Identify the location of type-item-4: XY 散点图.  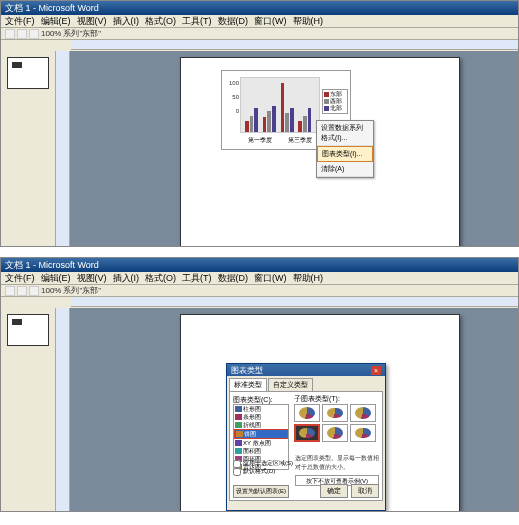
(261, 443).